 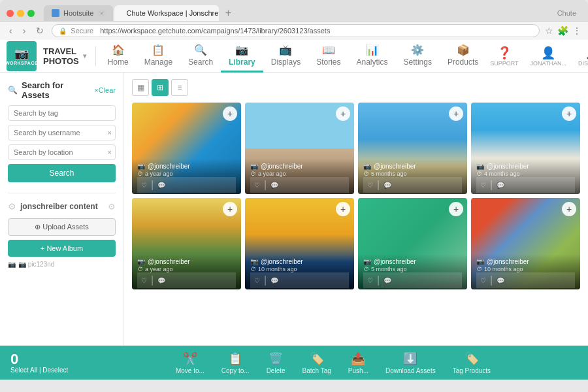 What do you see at coordinates (110, 133) in the screenshot?
I see `username-clear-icon: ×` at bounding box center [110, 133].